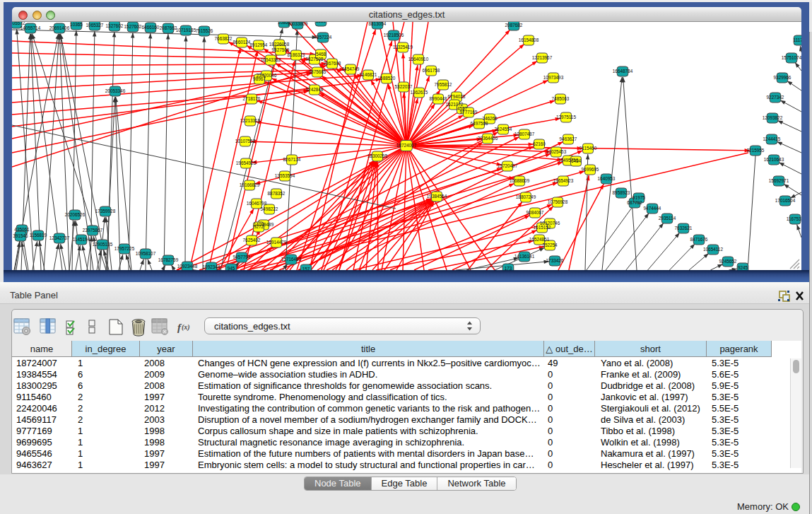 The height and width of the screenshot is (514, 812). Describe the element at coordinates (743, 267) in the screenshot. I see `svg-text: 9245` at that location.